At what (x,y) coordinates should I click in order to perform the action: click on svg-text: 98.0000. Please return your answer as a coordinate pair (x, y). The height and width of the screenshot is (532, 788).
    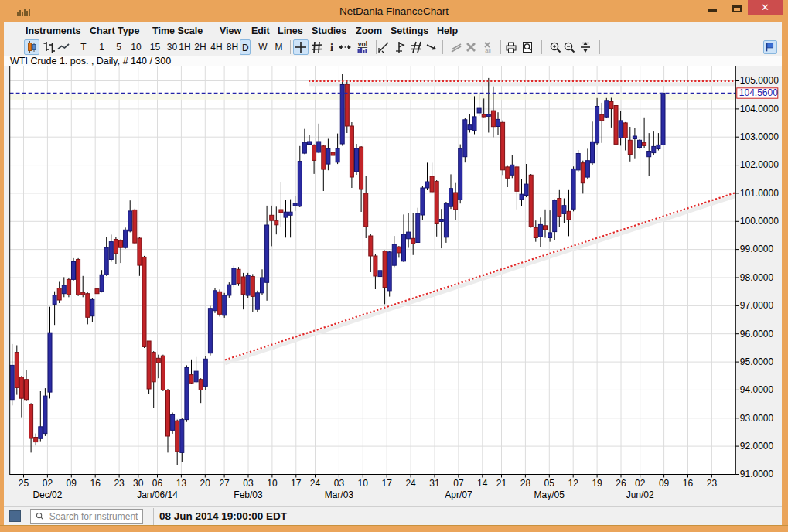
    Looking at the image, I should click on (757, 278).